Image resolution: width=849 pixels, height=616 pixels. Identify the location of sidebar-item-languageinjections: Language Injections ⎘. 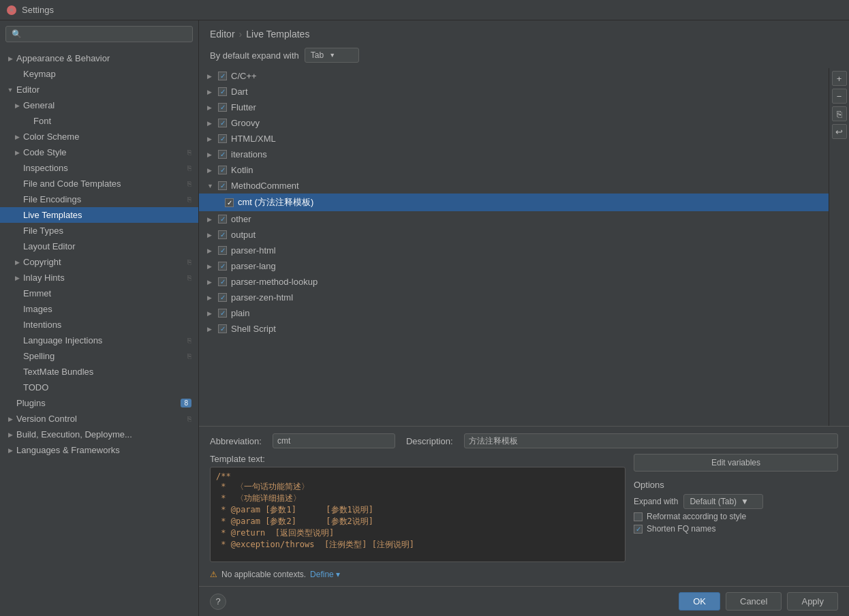
(99, 341).